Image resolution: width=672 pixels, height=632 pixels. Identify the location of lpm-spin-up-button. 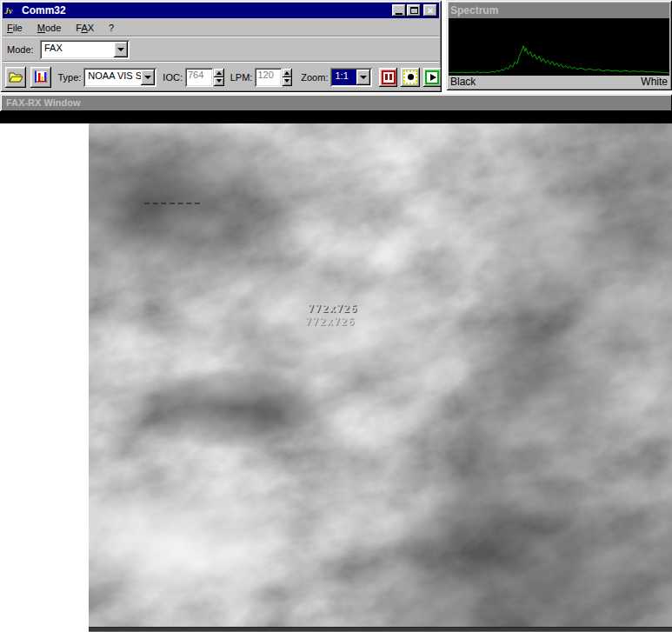
(288, 73).